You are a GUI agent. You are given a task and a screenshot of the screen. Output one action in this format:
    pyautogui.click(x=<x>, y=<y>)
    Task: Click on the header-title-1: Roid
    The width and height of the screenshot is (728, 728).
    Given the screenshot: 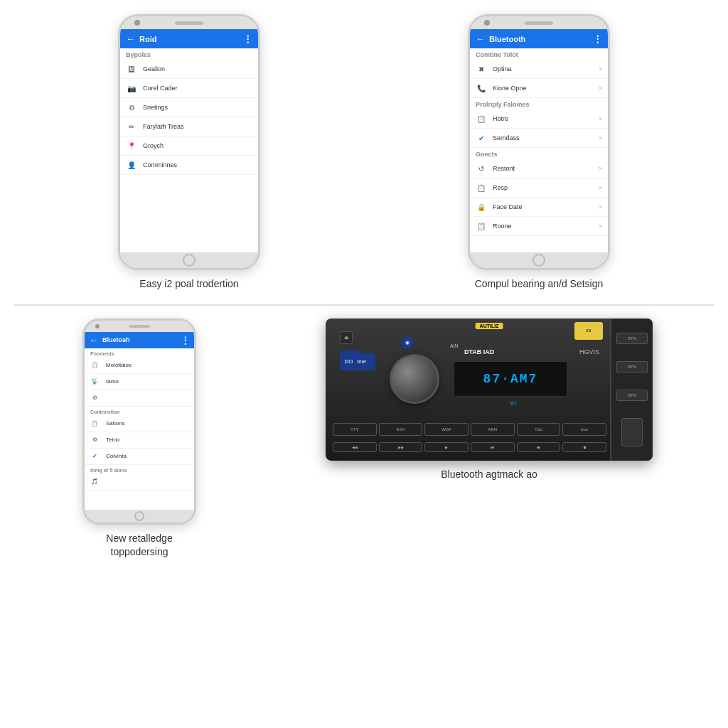 What is the action you would take?
    pyautogui.click(x=191, y=39)
    